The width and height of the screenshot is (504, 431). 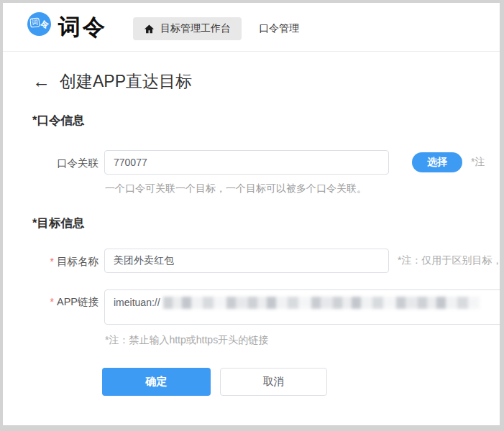 What do you see at coordinates (321, 303) in the screenshot?
I see `censored-mosaic` at bounding box center [321, 303].